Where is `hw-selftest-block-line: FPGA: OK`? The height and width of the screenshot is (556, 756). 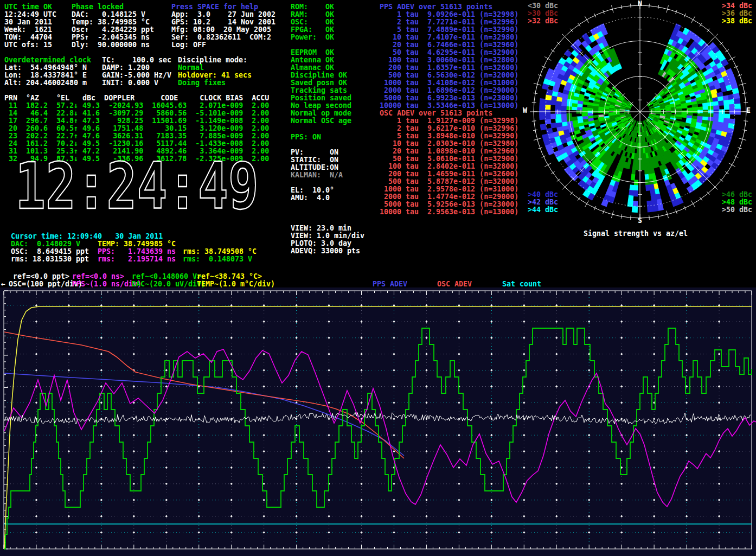
hw-selftest-block-line: FPGA: OK is located at coordinates (312, 30).